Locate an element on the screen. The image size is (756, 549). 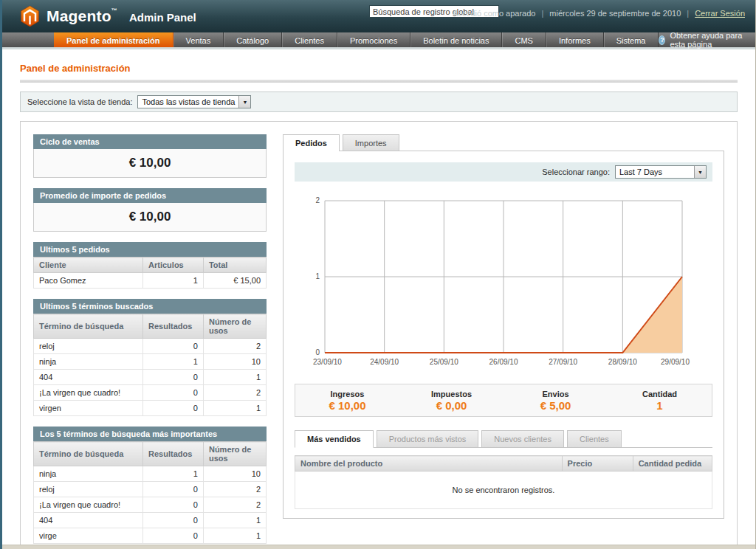
stat-tax: Impuestos € 0,00 is located at coordinates (452, 401).